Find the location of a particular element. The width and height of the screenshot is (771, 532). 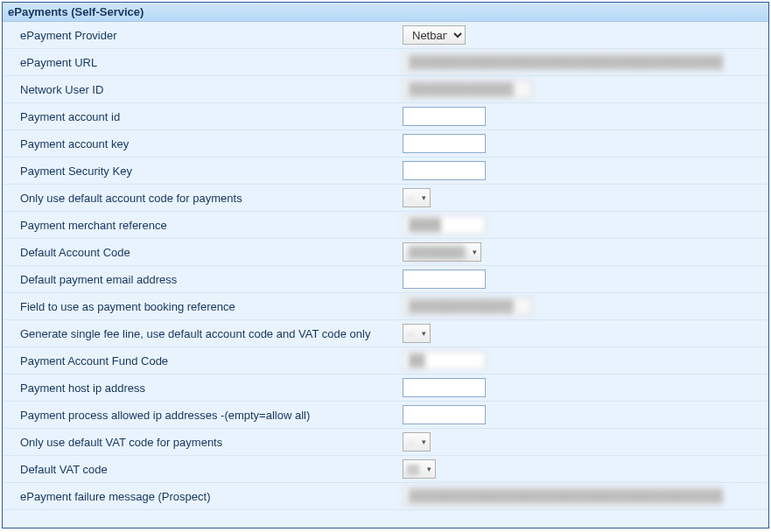

row-booking-ref: Field to use as payment booking referenc… is located at coordinates (385, 306).